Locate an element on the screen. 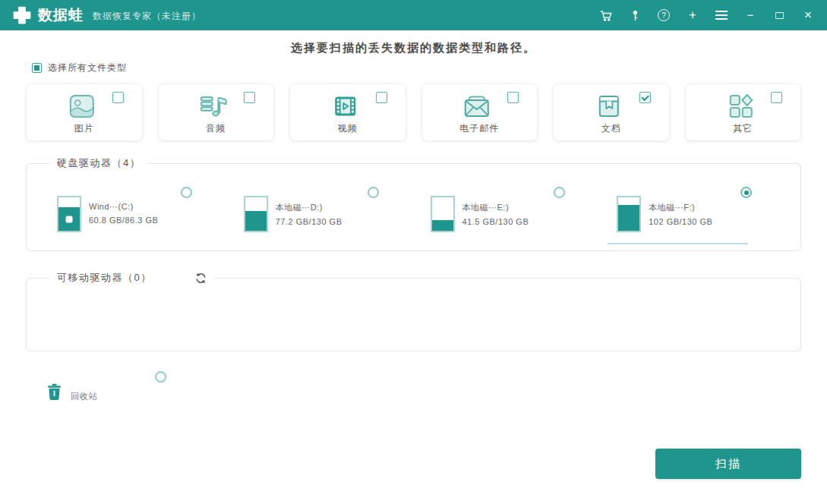 The width and height of the screenshot is (827, 504). cart-icon is located at coordinates (606, 15).